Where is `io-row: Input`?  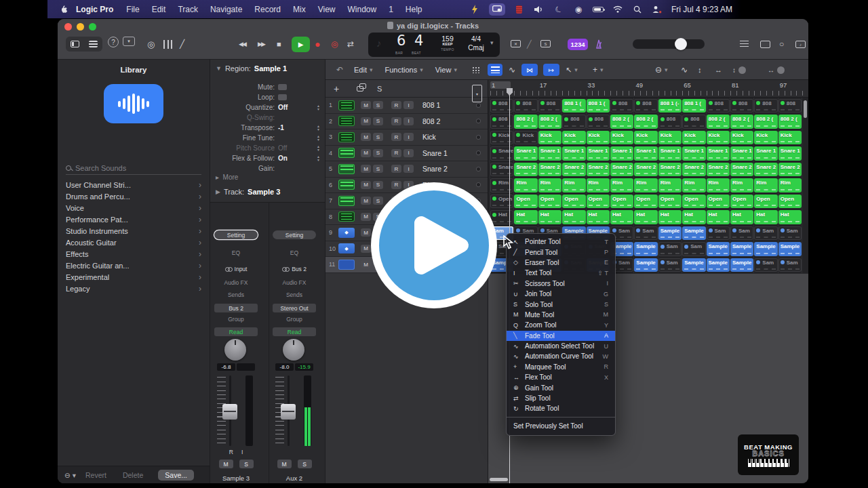 io-row: Input is located at coordinates (236, 269).